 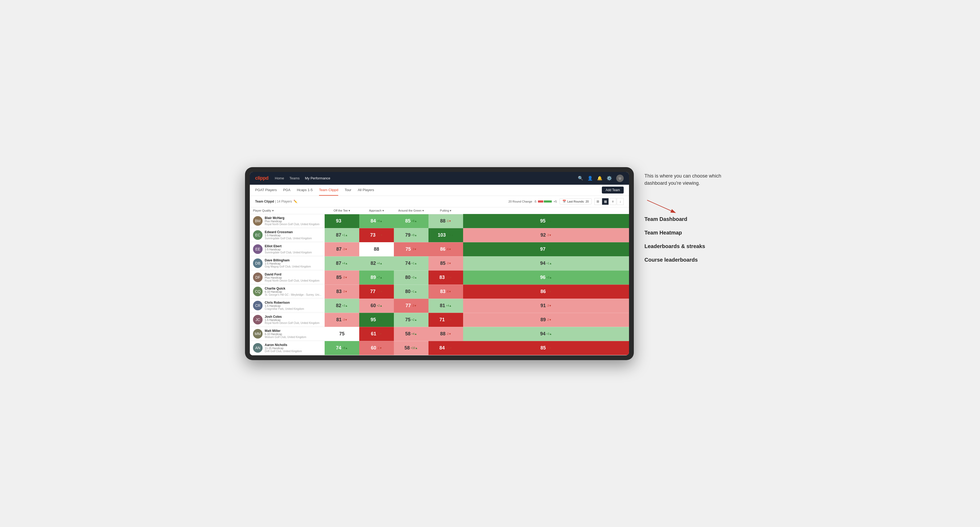 I want to click on metric-cell-around_green: 88 -2▼, so click(x=446, y=334).